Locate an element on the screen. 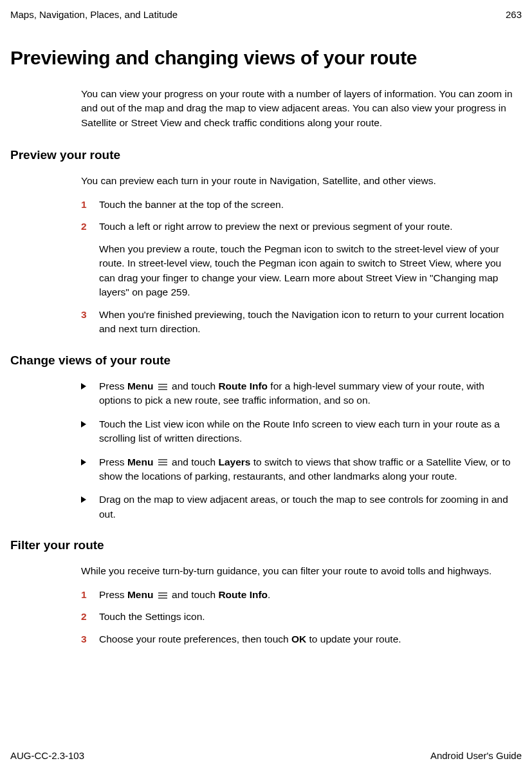 The width and height of the screenshot is (532, 770). guide-name: Android User's Guide is located at coordinates (476, 756).